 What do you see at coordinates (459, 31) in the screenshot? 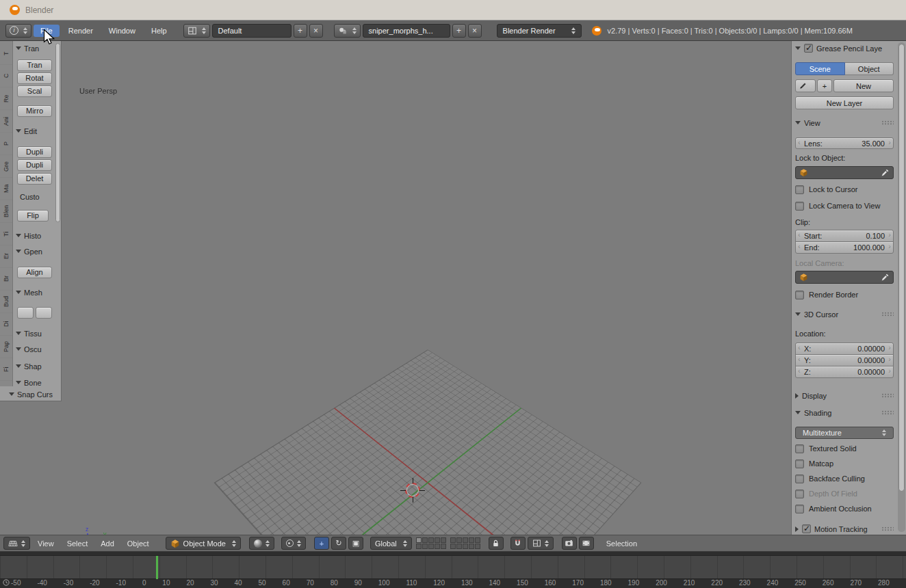
I see `add-scene-button: +` at bounding box center [459, 31].